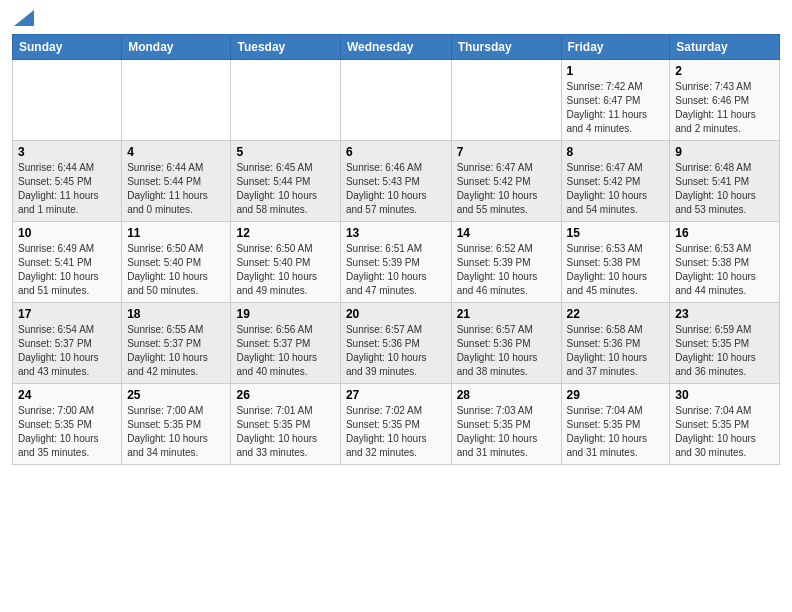 Image resolution: width=792 pixels, height=612 pixels. Describe the element at coordinates (176, 344) in the screenshot. I see `calendar-cell: 18 Sunrise: 6:55 AMSunset: 5:37 PMDaylig…` at that location.